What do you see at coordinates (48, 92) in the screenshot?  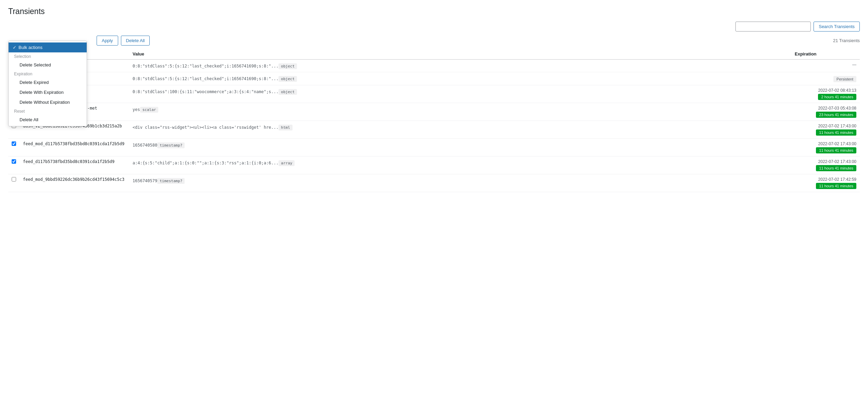 I see `dropdown-item-delete-with-expiration: Delete With Expiration` at bounding box center [48, 92].